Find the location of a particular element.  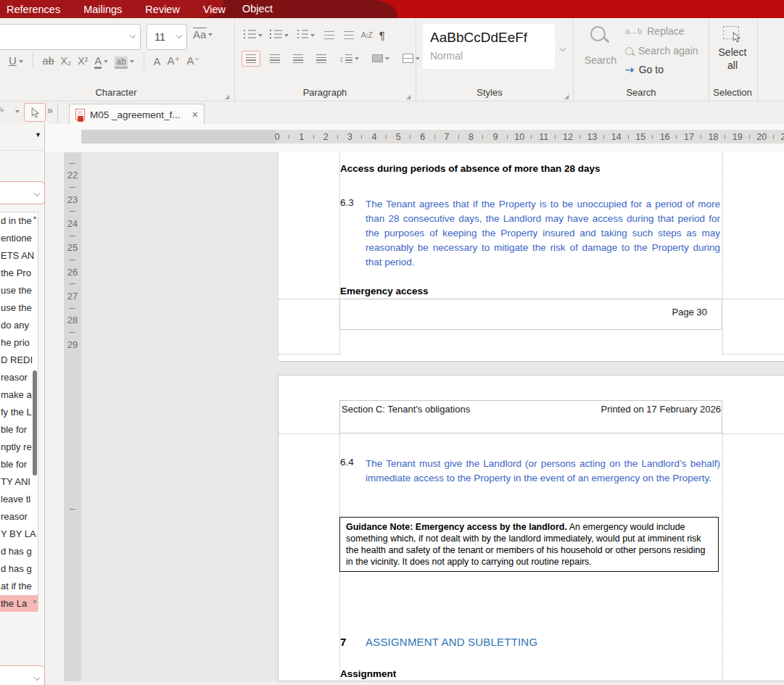

menu-tab: Mailings is located at coordinates (103, 9).